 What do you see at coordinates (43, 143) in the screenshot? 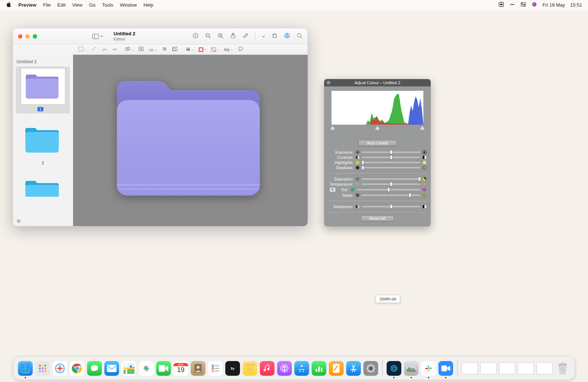
I see `thumbnail-2: 2` at bounding box center [43, 143].